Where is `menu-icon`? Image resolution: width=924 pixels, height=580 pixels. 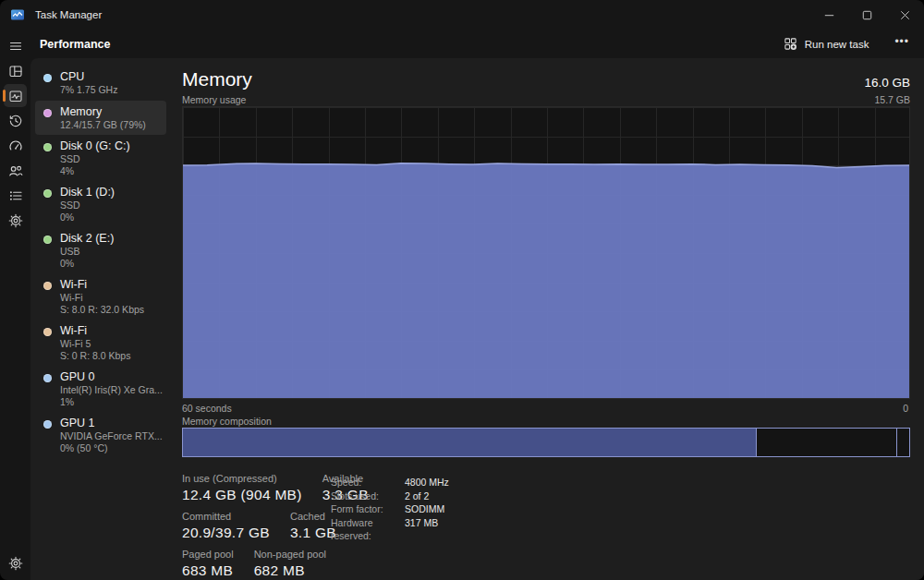 menu-icon is located at coordinates (16, 46).